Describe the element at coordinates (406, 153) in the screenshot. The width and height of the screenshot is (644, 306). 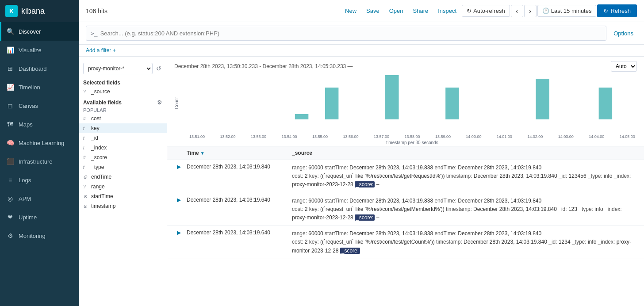
I see `table-header: Time ▼ _source` at that location.